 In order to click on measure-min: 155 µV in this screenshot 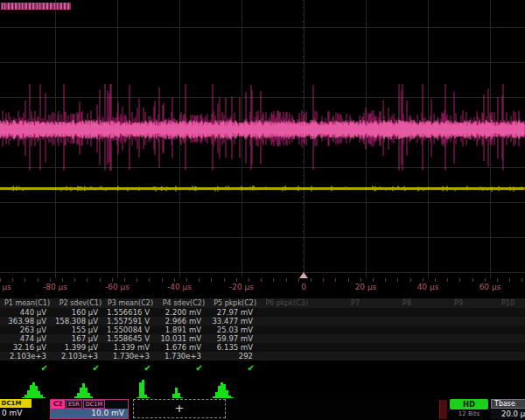, I will do `click(75, 330)`.